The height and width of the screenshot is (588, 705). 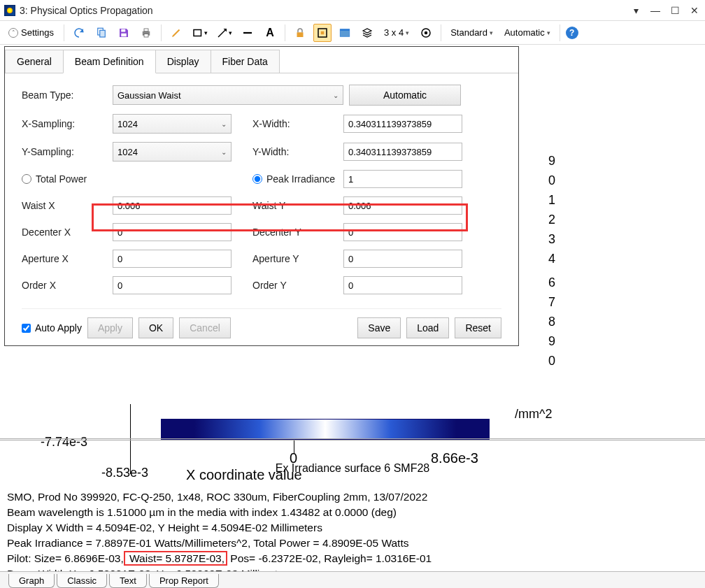 I want to click on y-width-input, so click(x=403, y=152).